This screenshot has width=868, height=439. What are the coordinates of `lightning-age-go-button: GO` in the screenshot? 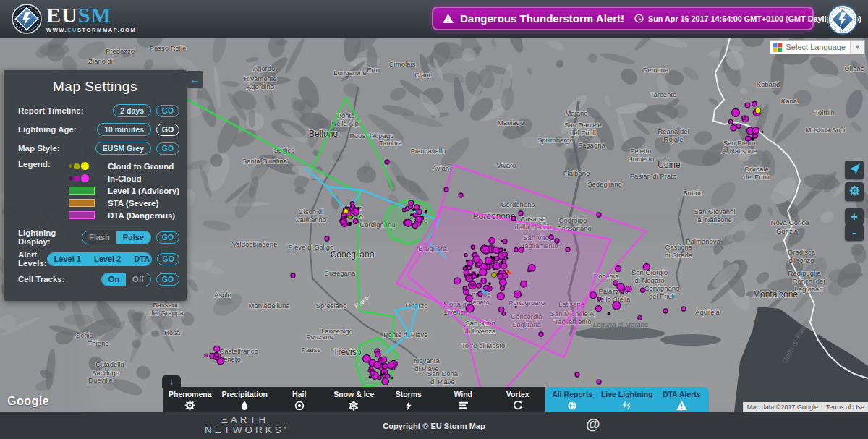 It's located at (168, 130).